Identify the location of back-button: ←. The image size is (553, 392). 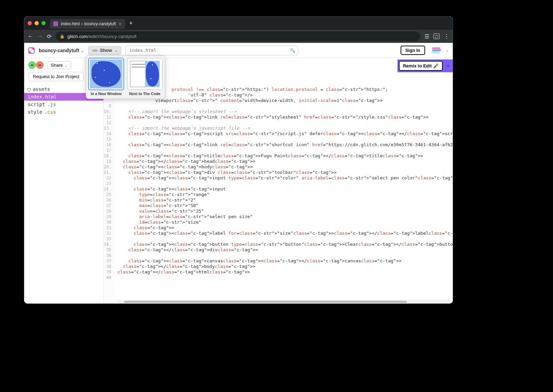
(30, 36).